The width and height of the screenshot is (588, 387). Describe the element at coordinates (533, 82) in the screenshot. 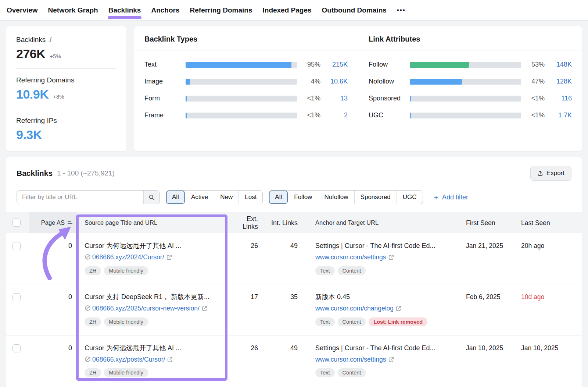

I see `bar-percent: 47%` at that location.